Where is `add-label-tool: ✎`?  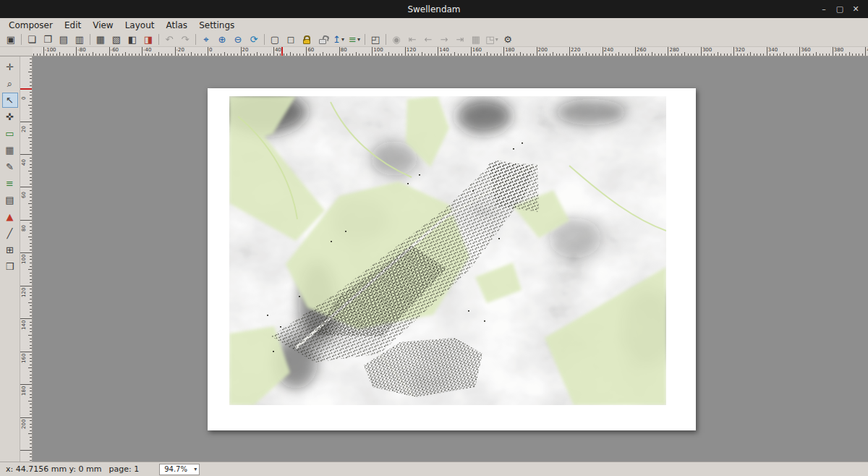 add-label-tool: ✎ is located at coordinates (10, 166).